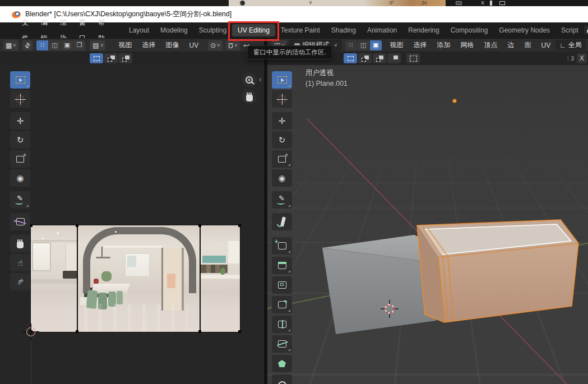 The image size is (588, 384). What do you see at coordinates (282, 99) in the screenshot?
I see `tool-cursor` at bounding box center [282, 99].